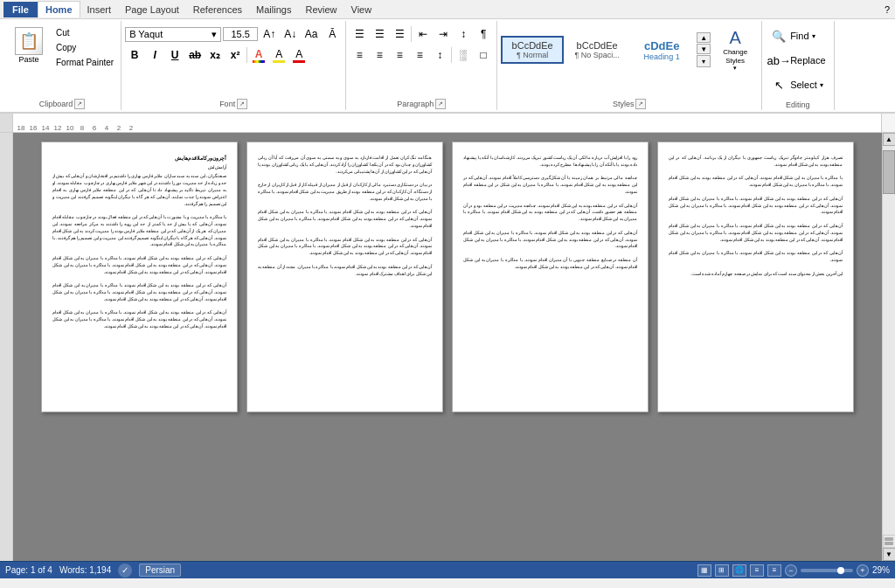 This screenshot has height=588, width=895. I want to click on change-styles-button: A ChangeStyles ▾, so click(735, 50).